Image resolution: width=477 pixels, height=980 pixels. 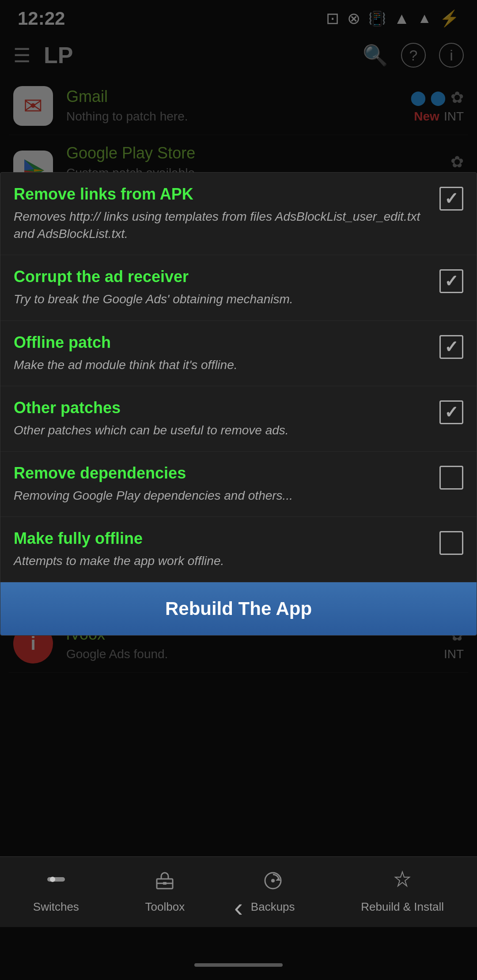 I want to click on patch-item-offline-title: Offline patch, so click(x=222, y=343).